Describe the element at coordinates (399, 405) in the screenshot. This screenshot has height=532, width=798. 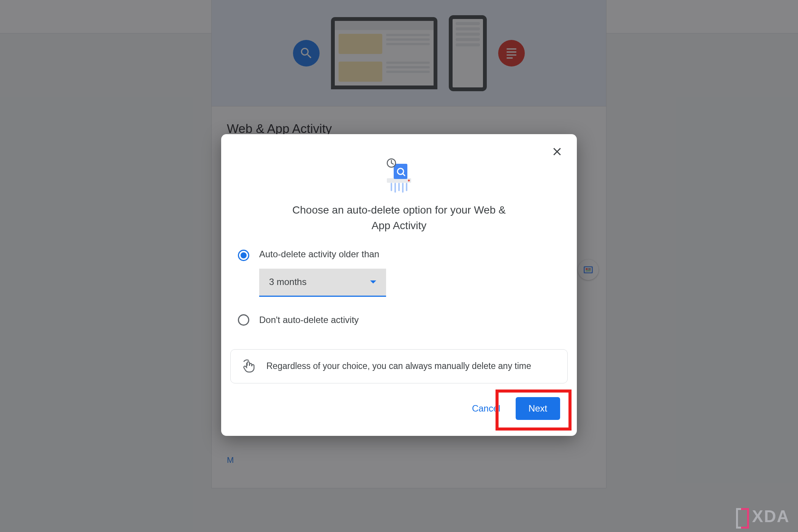
I see `dialog-actions: Cancel Next` at that location.